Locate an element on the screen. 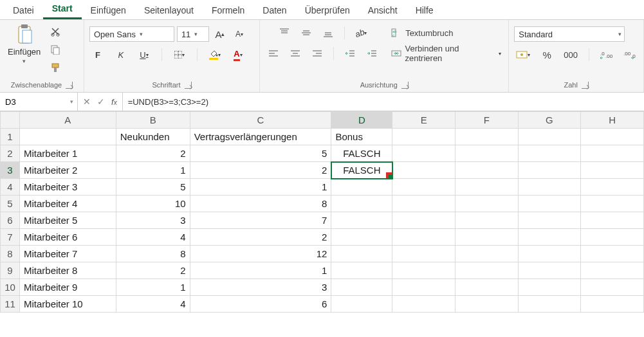 This screenshot has width=644, height=337. column-header-C: C is located at coordinates (261, 120).